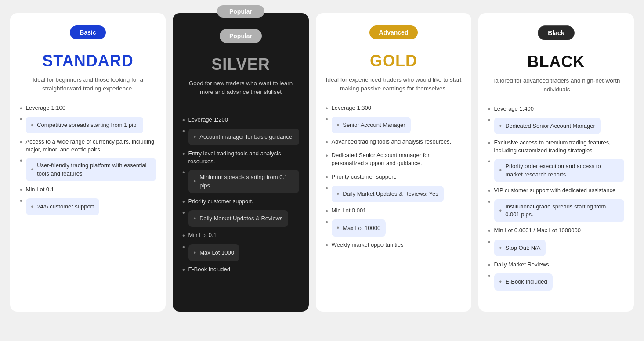 This screenshot has height=341, width=644. Describe the element at coordinates (556, 126) in the screenshot. I see `feature-black-1: Dedicated Senior Account Manager` at that location.